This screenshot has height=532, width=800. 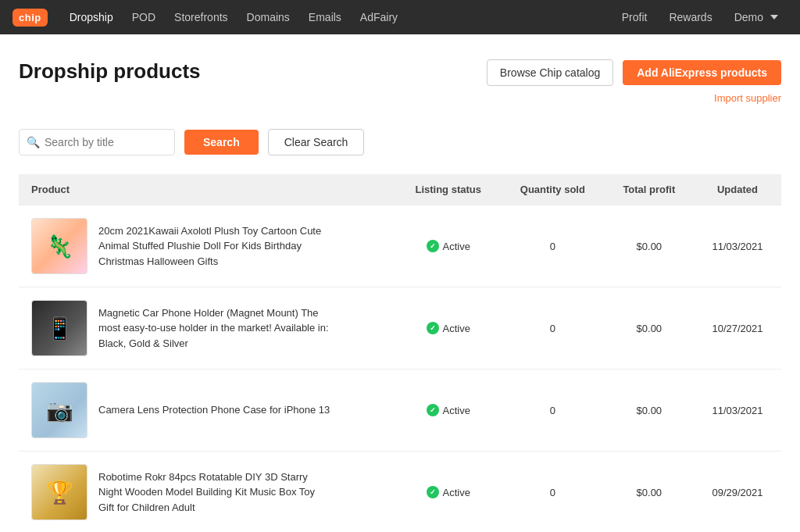 I want to click on table-row: 🦎 20cm 2021Kawaii Axolotl Plush Toy Cart…, so click(x=400, y=247).